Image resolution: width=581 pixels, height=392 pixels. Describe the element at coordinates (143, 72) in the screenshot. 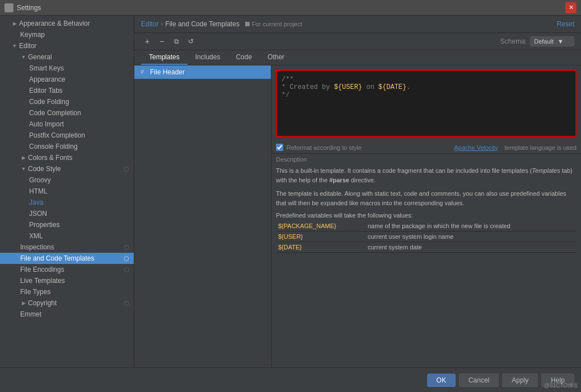

I see `template-file-icon` at that location.